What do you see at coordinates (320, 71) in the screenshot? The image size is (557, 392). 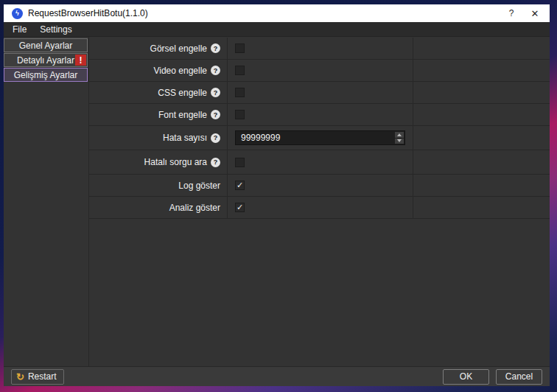 I see `form-row-video-engelle: Video engelle?` at bounding box center [320, 71].